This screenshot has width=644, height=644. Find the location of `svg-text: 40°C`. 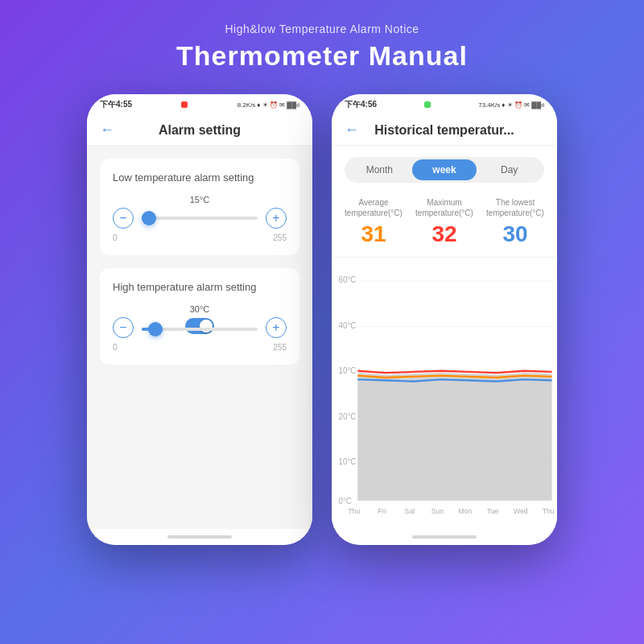

svg-text: 40°C is located at coordinates (348, 325).